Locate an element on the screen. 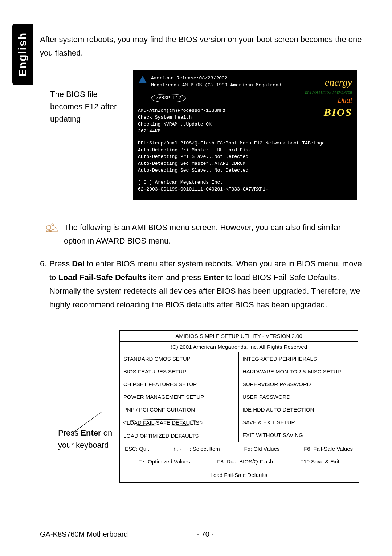 Image resolution: width=392 pixels, height=556 pixels. menu-item: SUPERVISOR PASSWORD is located at coordinates (298, 384).